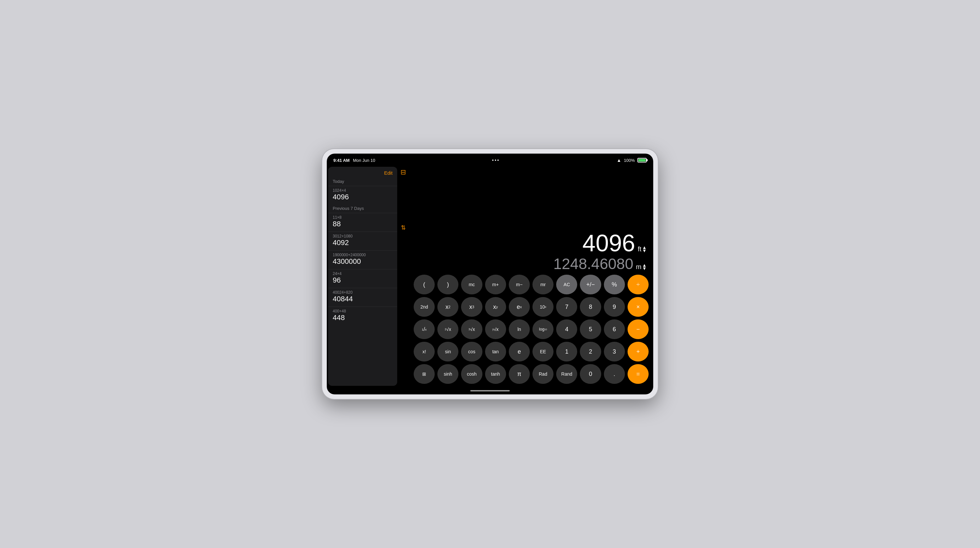  What do you see at coordinates (424, 352) in the screenshot?
I see `btn-xfact: x!` at bounding box center [424, 352].